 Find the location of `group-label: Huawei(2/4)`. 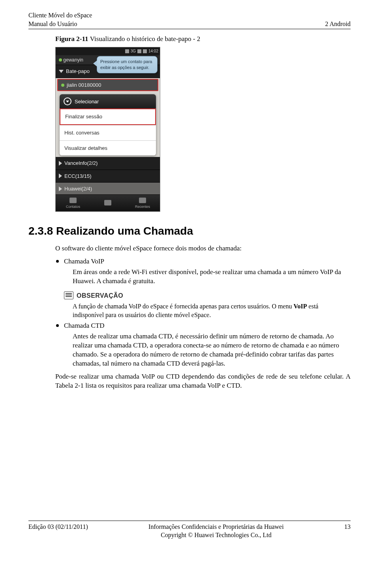

group-label: Huawei(2/4) is located at coordinates (78, 189).